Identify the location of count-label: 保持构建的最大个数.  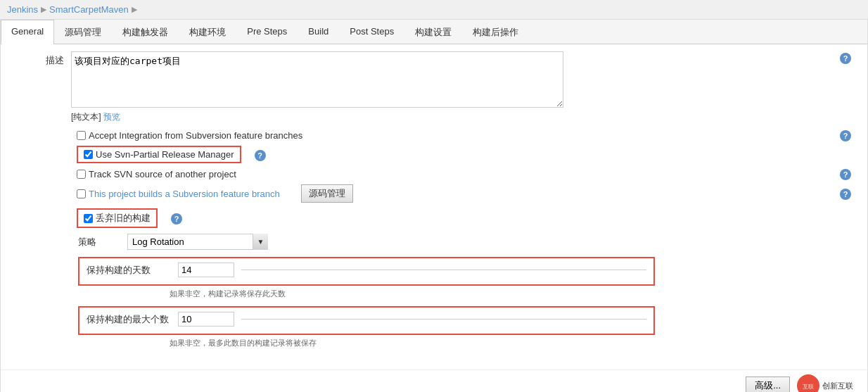
(132, 320).